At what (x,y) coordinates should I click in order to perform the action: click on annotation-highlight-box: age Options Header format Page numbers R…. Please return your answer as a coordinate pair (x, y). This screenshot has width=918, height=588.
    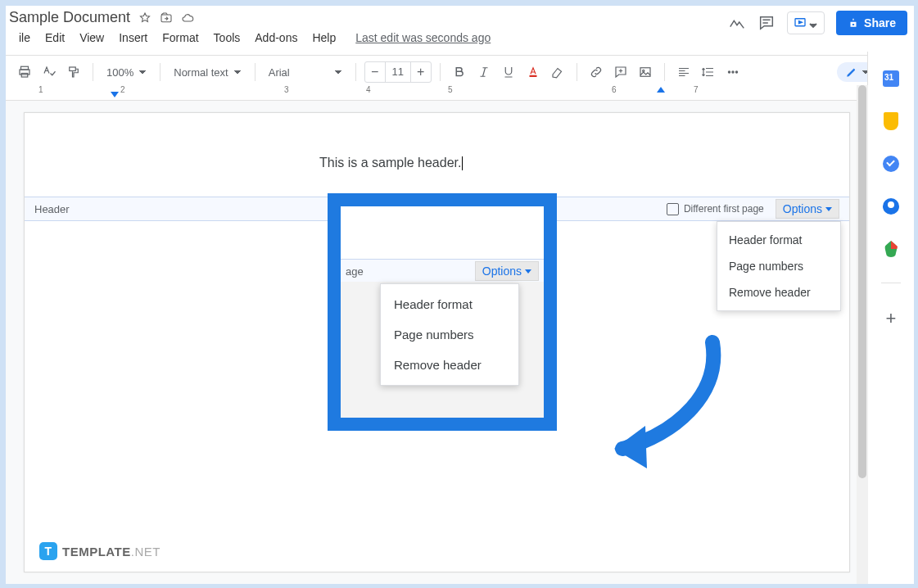
    Looking at the image, I should click on (442, 312).